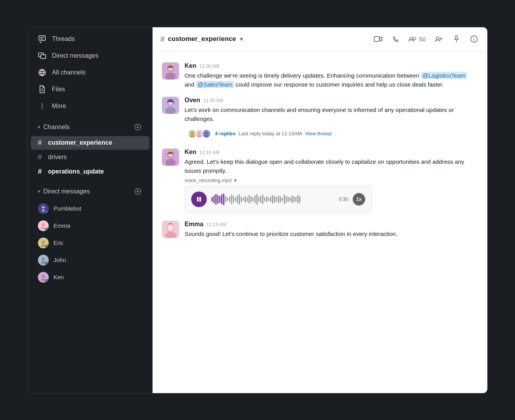 The image size is (515, 420). Describe the element at coordinates (43, 277) in the screenshot. I see `avatar-ken` at that location.